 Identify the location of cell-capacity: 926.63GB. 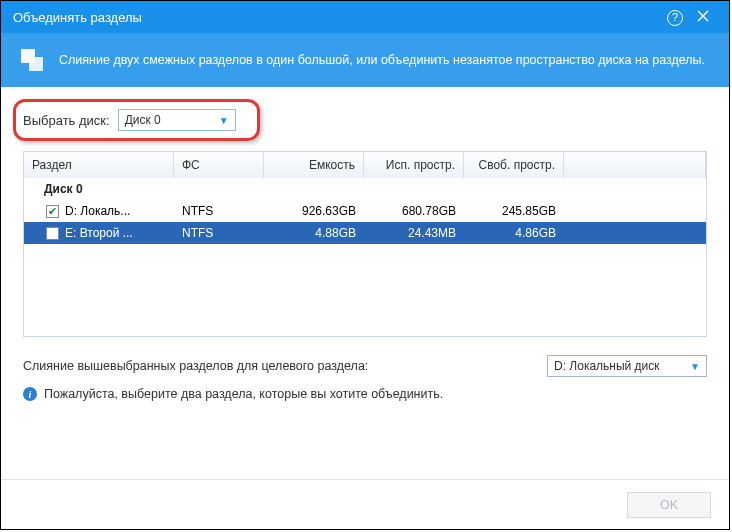
(314, 211).